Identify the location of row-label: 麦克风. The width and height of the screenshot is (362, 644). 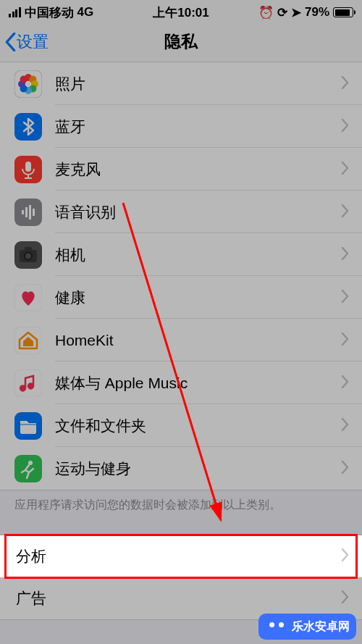
(198, 170).